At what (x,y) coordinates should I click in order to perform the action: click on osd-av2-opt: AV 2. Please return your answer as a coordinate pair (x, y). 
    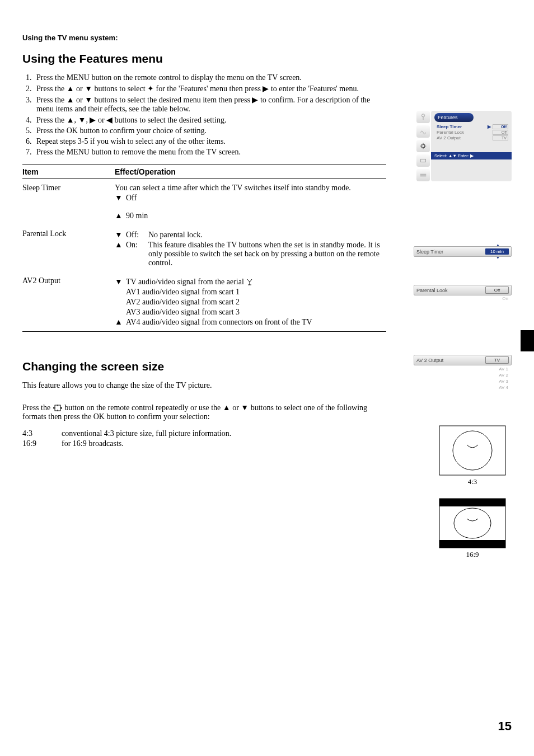
    Looking at the image, I should click on (462, 375).